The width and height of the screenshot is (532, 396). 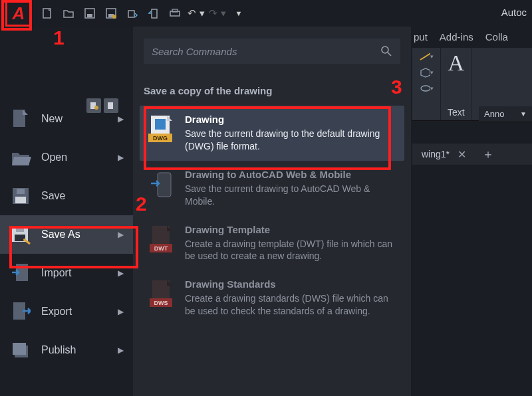 What do you see at coordinates (272, 298) in the screenshot?
I see `saveas-standards: DWS Drawing Standards Create a drawing s…` at bounding box center [272, 298].